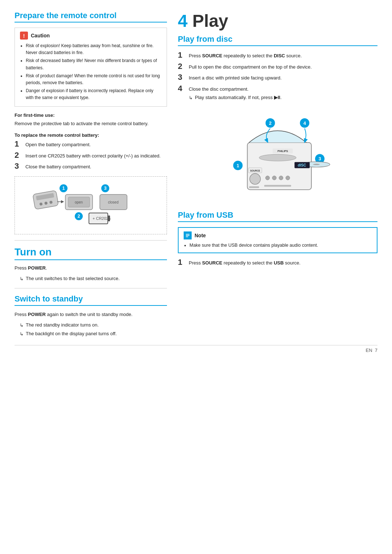 This screenshot has height=554, width=392. Describe the element at coordinates (281, 245) in the screenshot. I see `note-item-1: Make sure that the USB device contains p…` at that location.